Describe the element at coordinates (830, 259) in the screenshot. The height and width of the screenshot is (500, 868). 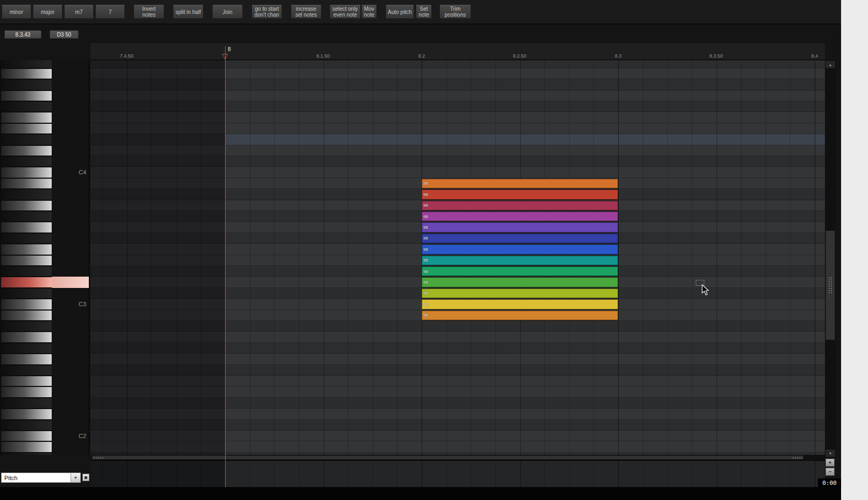
I see `vertical-scrollbar: ▲ ▼` at that location.